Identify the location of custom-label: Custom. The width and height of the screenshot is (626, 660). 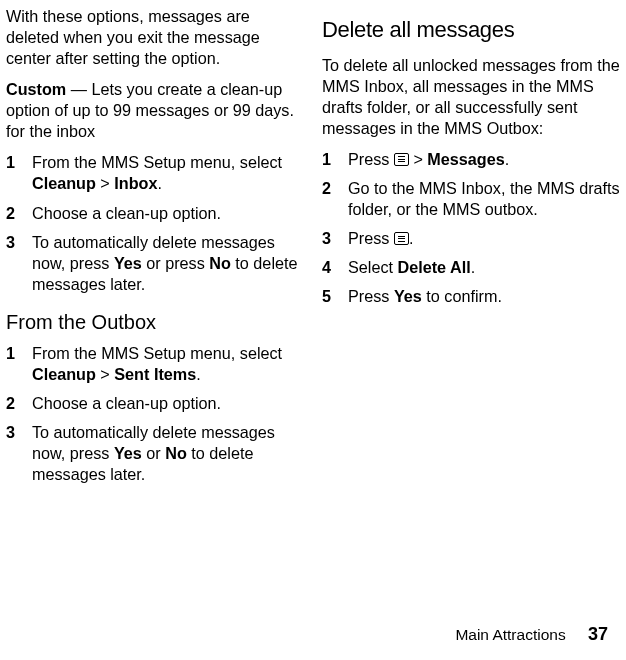
(36, 89).